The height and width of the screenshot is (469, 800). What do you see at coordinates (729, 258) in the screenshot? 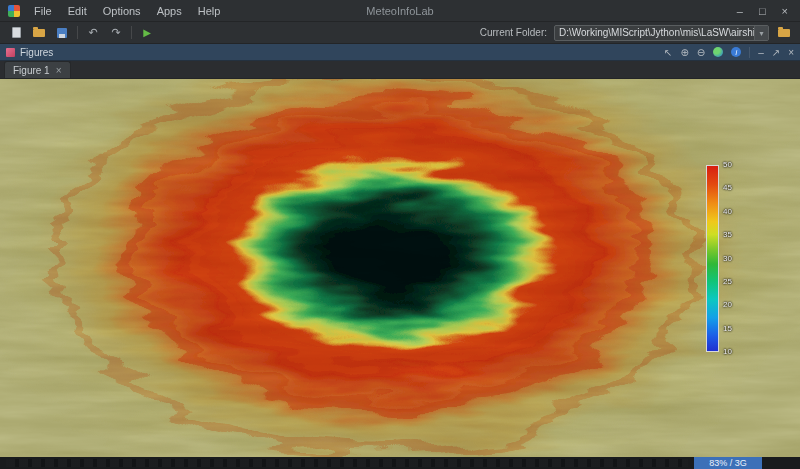
I see `colorbar-legend: 50 45 40 35 30 25 20 15 10` at bounding box center [729, 258].